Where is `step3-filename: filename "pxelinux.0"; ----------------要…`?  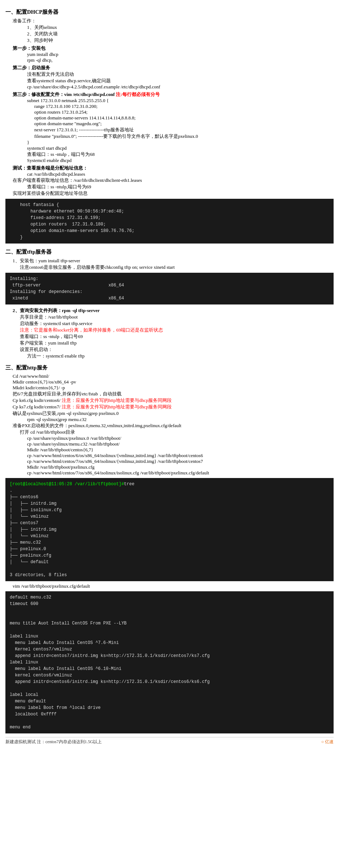 step3-filename: filename "pxelinux.0"; ----------------要… is located at coordinates (184, 136).